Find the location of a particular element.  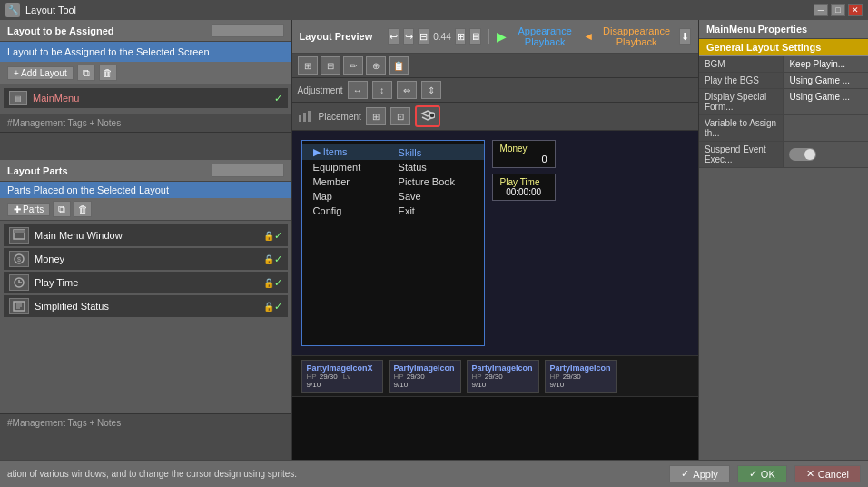

zoom-out-button: ⊟ is located at coordinates (423, 36).